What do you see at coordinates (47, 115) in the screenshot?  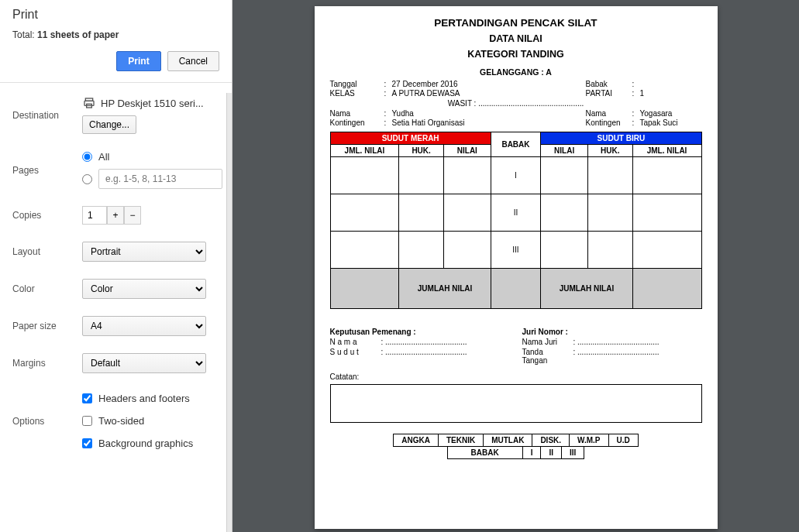 I see `destination-label: Destination` at bounding box center [47, 115].